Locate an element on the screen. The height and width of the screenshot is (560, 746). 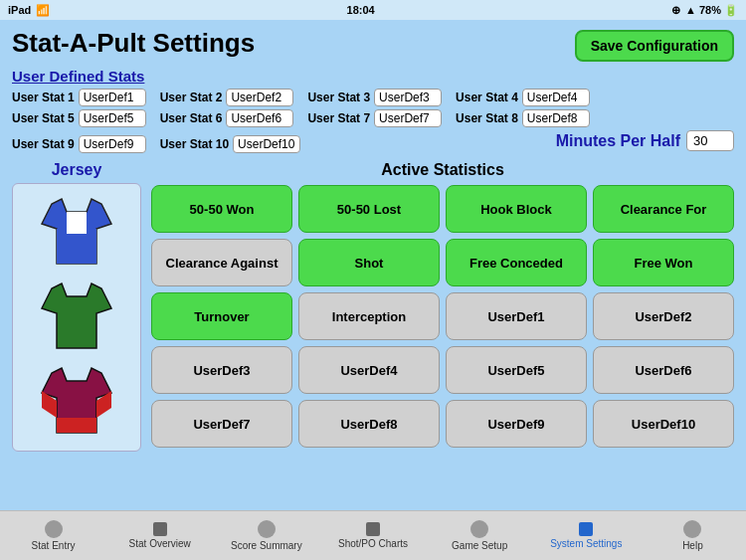
user-stat-5-input is located at coordinates (112, 118).